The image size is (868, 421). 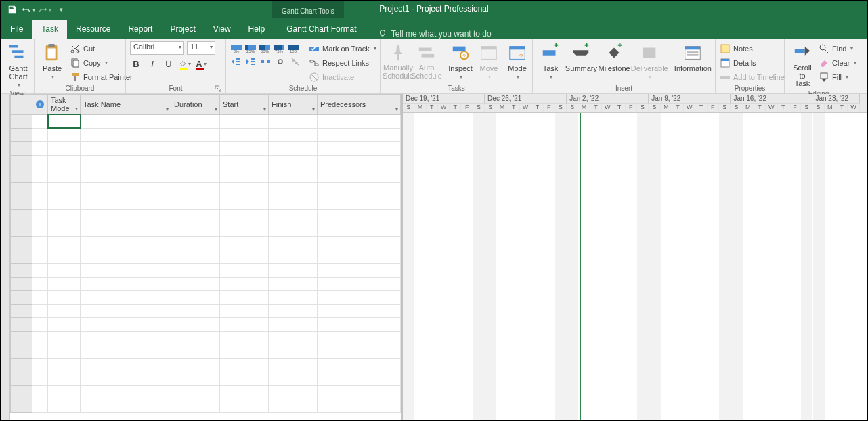 What do you see at coordinates (460, 61) in the screenshot?
I see `inspect-button: ?Inspect▾` at bounding box center [460, 61].